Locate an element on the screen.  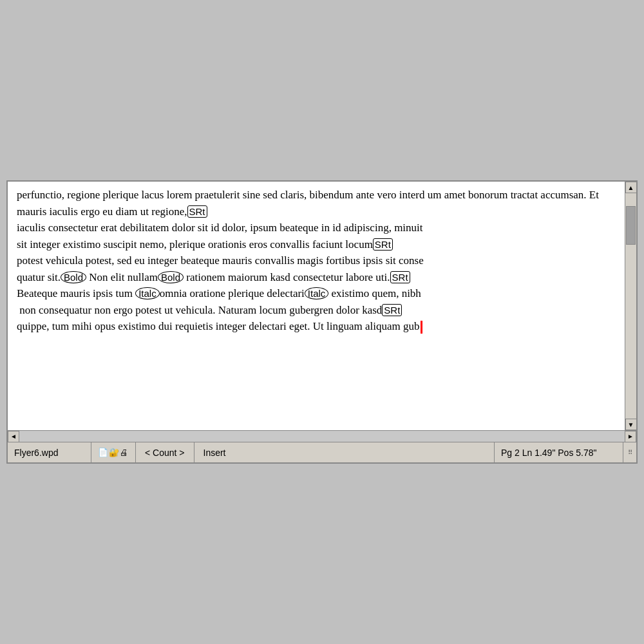
bold-tag-1: Bold is located at coordinates (73, 277).